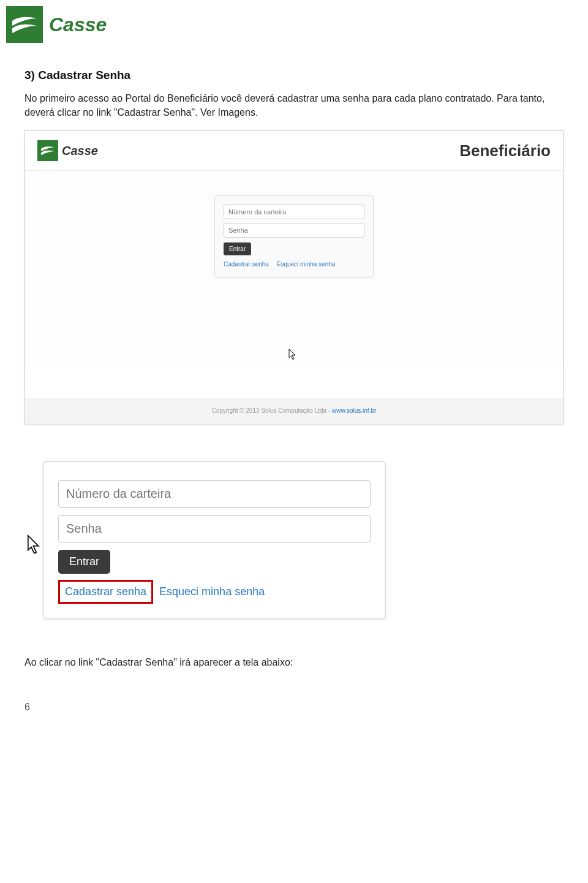  Describe the element at coordinates (285, 28) in the screenshot. I see `doc-logo: Casse` at that location.